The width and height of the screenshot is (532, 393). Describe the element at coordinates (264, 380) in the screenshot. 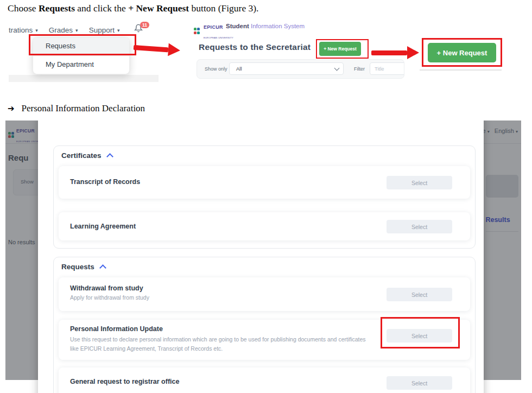

I see `request-type-card: General request to registrar office Sele…` at that location.